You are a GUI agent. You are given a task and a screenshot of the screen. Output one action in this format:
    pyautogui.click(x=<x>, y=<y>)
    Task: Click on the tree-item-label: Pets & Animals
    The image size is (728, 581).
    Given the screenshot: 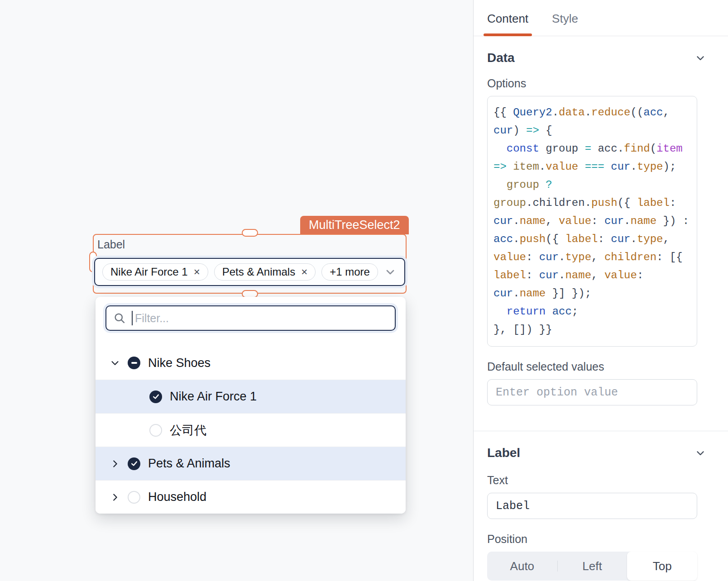 What is the action you would take?
    pyautogui.click(x=189, y=463)
    